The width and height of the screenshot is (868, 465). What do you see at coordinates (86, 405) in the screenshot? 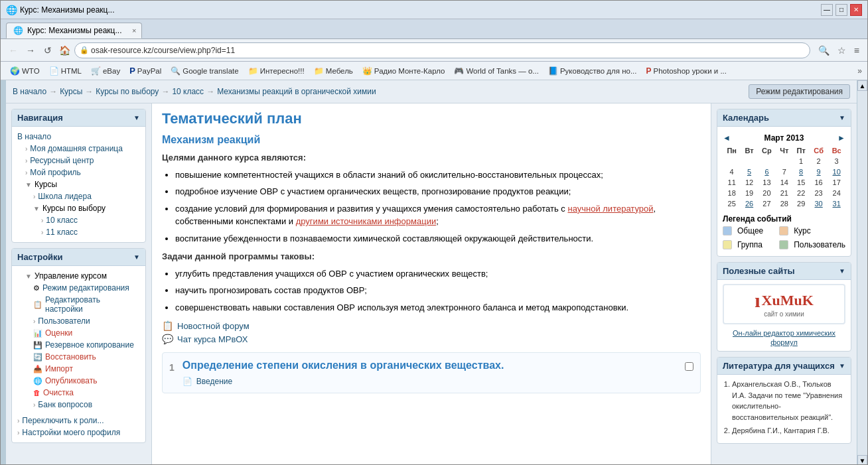
I see `settings-question-bank: › Банк вопросов` at bounding box center [86, 405].